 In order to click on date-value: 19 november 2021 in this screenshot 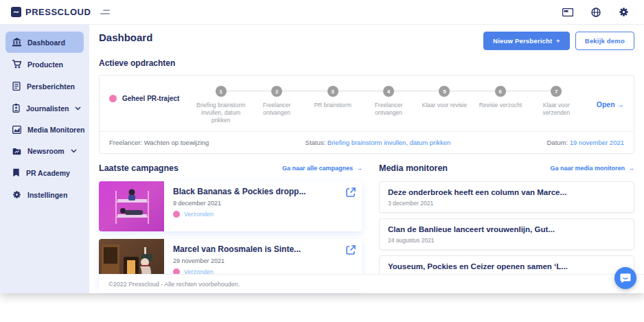, I will do `click(597, 143)`.